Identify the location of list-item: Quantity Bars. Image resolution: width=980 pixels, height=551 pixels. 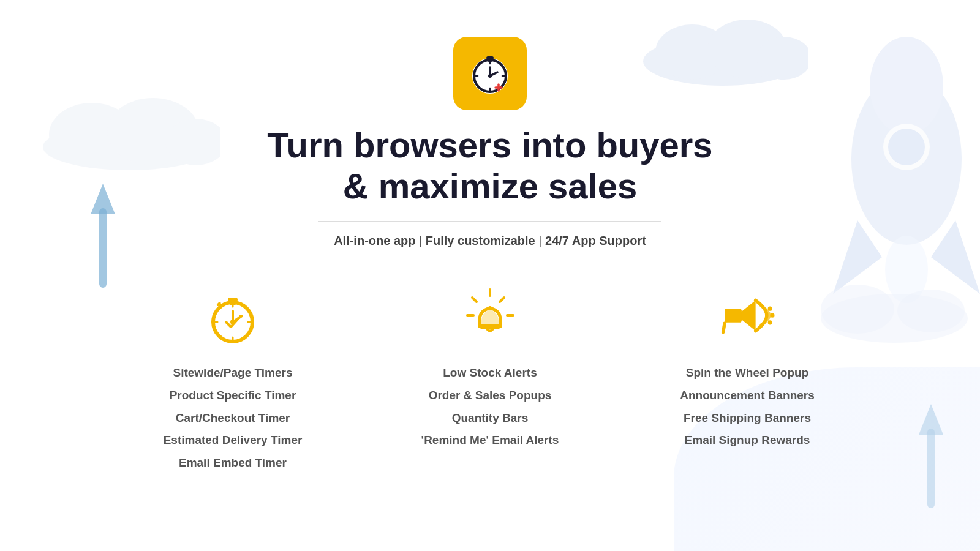
(490, 419).